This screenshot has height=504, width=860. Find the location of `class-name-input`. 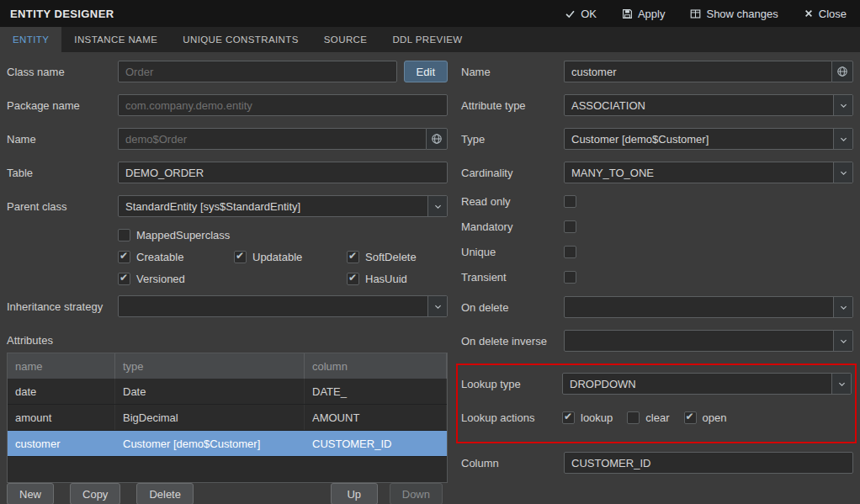

class-name-input is located at coordinates (257, 72).